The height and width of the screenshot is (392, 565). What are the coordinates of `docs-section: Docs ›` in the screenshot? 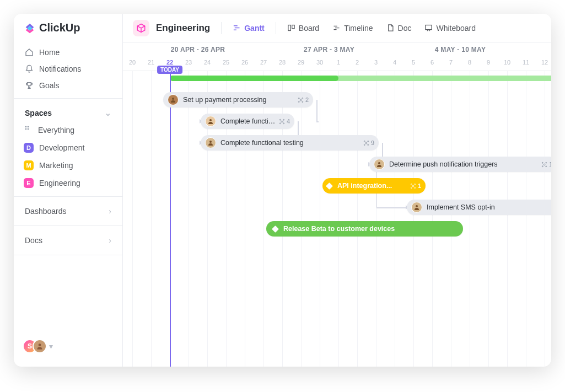 It's located at (68, 240).